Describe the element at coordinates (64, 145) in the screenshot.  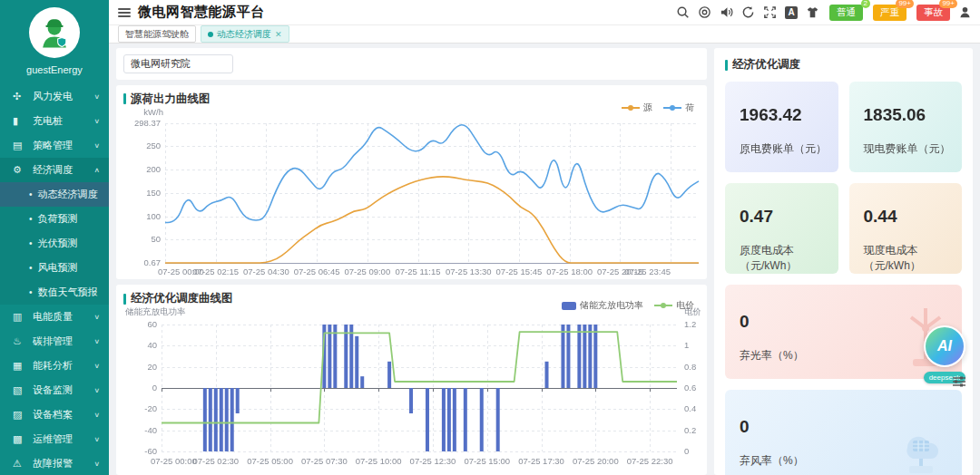
I see `sidebar-item-label: 策略管理` at that location.